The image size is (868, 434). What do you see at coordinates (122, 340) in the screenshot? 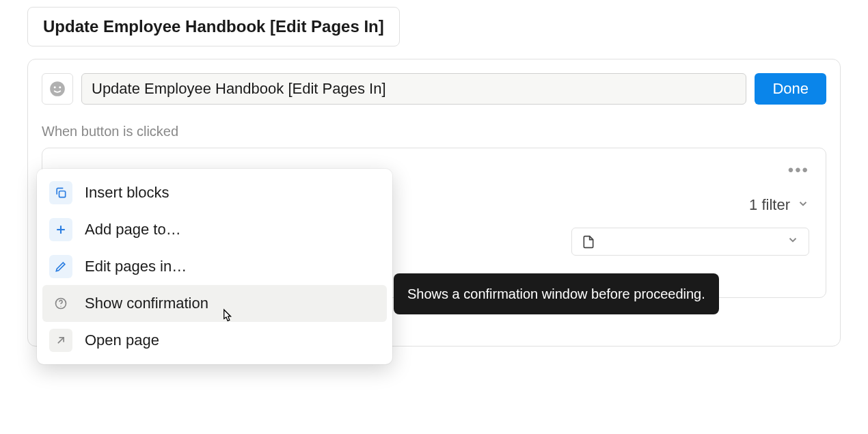
I see `menu-label: Open page` at bounding box center [122, 340].